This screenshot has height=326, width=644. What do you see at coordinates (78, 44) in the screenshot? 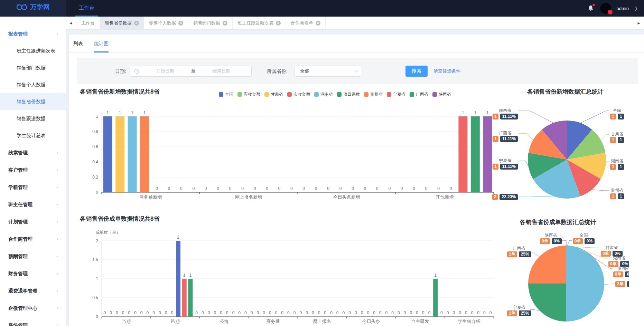
I see `subtab-list: 列表` at bounding box center [78, 44].